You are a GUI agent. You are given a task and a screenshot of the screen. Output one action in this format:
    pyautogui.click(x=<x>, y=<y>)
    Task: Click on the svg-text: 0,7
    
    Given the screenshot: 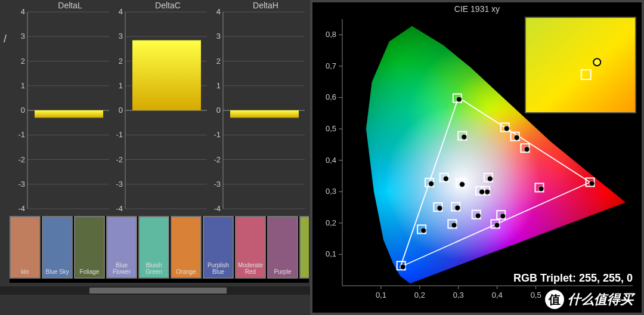 What is the action you would take?
    pyautogui.click(x=331, y=66)
    